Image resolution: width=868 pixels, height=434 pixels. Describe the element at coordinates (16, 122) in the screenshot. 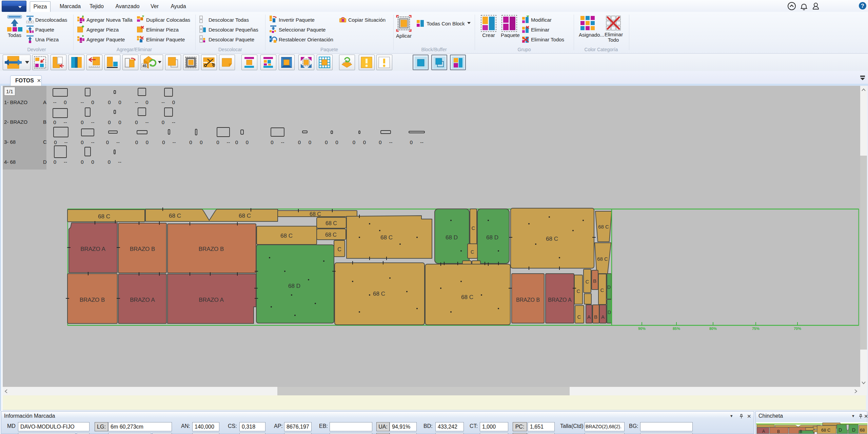

I see `svg-text: 2- BRAZO` at that location.